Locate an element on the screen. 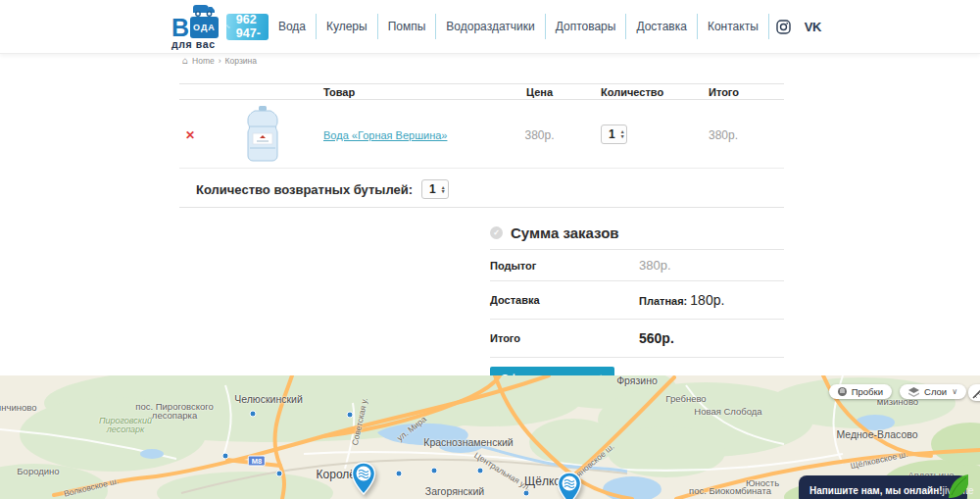  logo-wordmark: В ода is located at coordinates (195, 27).